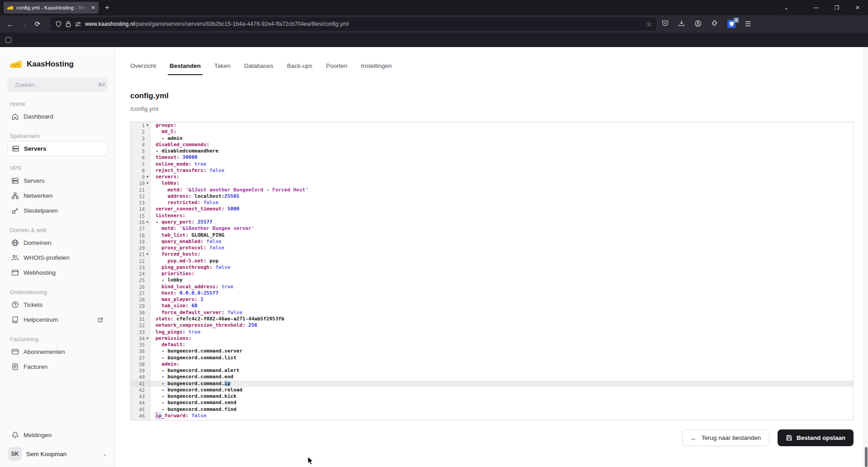 The image size is (868, 467). What do you see at coordinates (492, 313) in the screenshot?
I see `code-line-30: 30 force_default_server: false` at bounding box center [492, 313].